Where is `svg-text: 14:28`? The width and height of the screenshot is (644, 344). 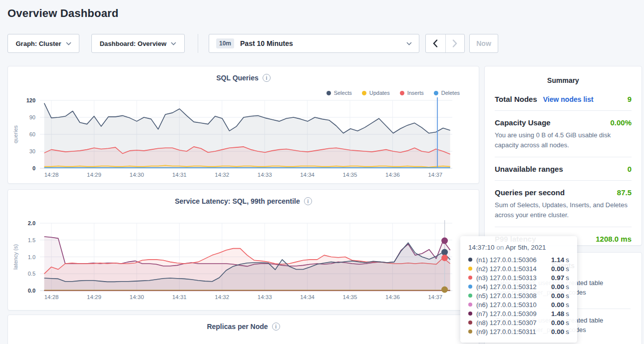 svg-text: 14:28 is located at coordinates (52, 297).